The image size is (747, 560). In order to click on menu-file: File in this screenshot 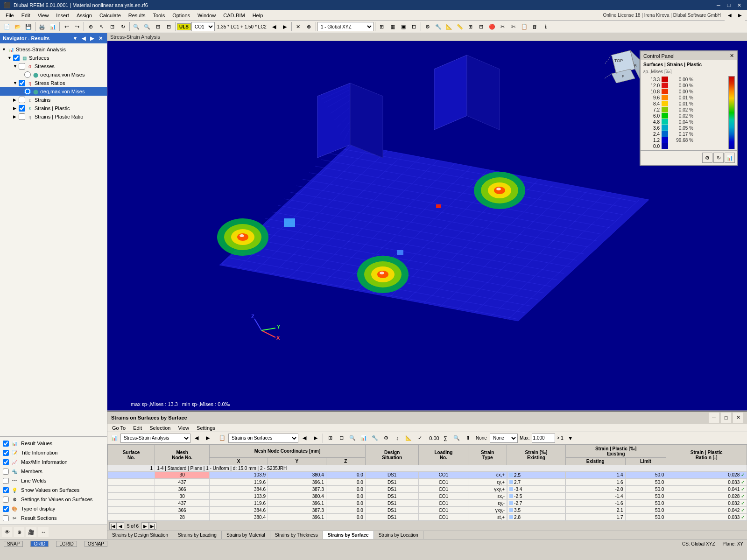, I will do `click(10, 15)`.